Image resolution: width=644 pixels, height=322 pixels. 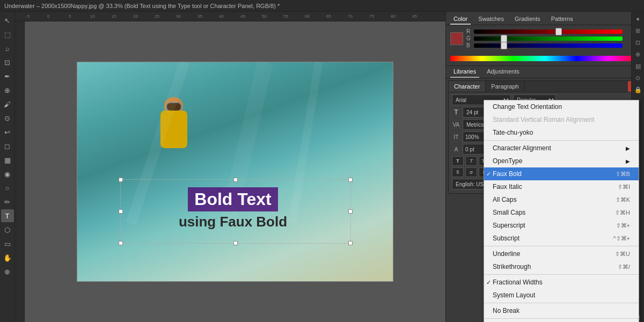 I want to click on crop-tool: ⊡, so click(x=8, y=62).